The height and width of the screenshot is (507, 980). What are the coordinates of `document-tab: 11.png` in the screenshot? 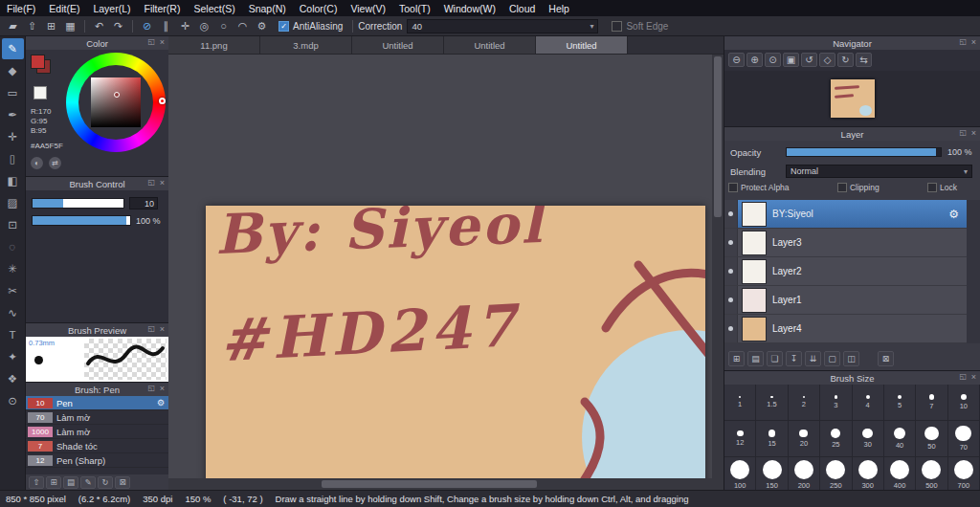 It's located at (214, 45).